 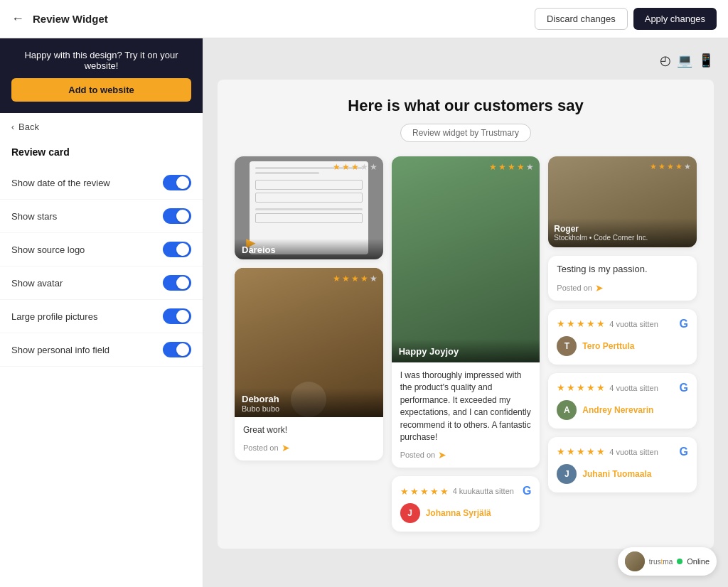 I want to click on sidebar-promo: Happy with this design? Try it on your w…, so click(x=101, y=75).